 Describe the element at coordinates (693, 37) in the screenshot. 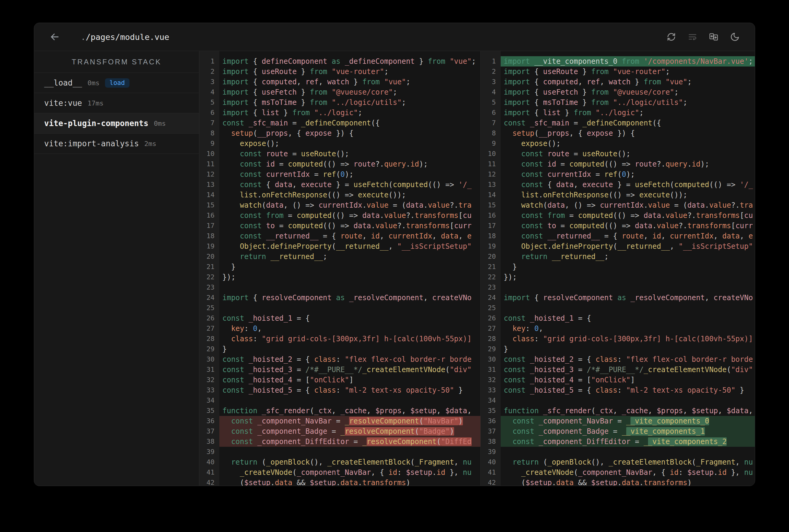

I see `line-wrap-icon` at that location.